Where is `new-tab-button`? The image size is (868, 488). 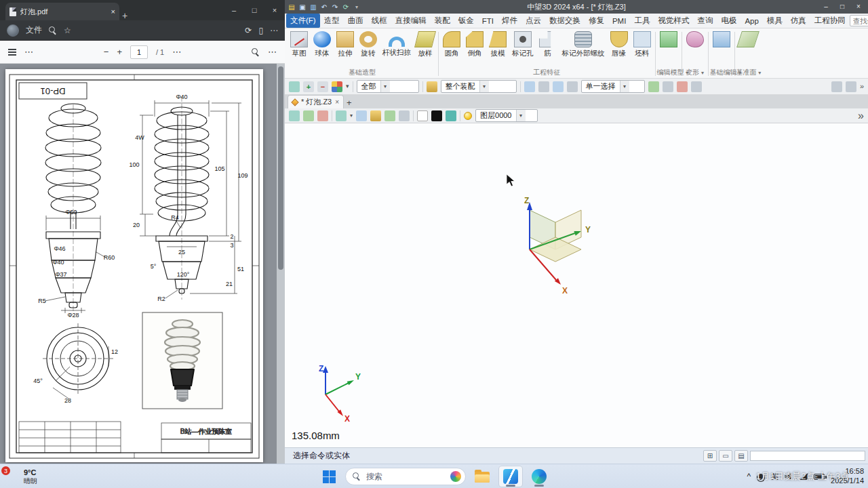 new-tab-button is located at coordinates (125, 16).